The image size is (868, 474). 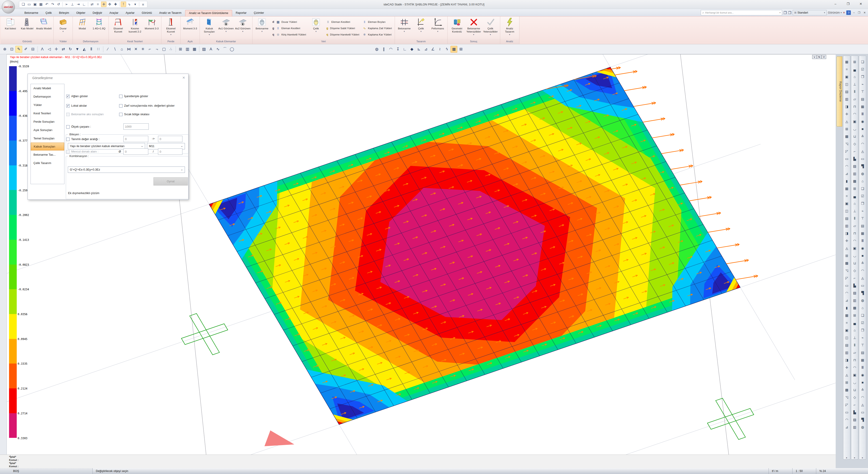 I want to click on ribbon-item-eleman-boylar: ⅡEleman Boyları, so click(x=377, y=22).